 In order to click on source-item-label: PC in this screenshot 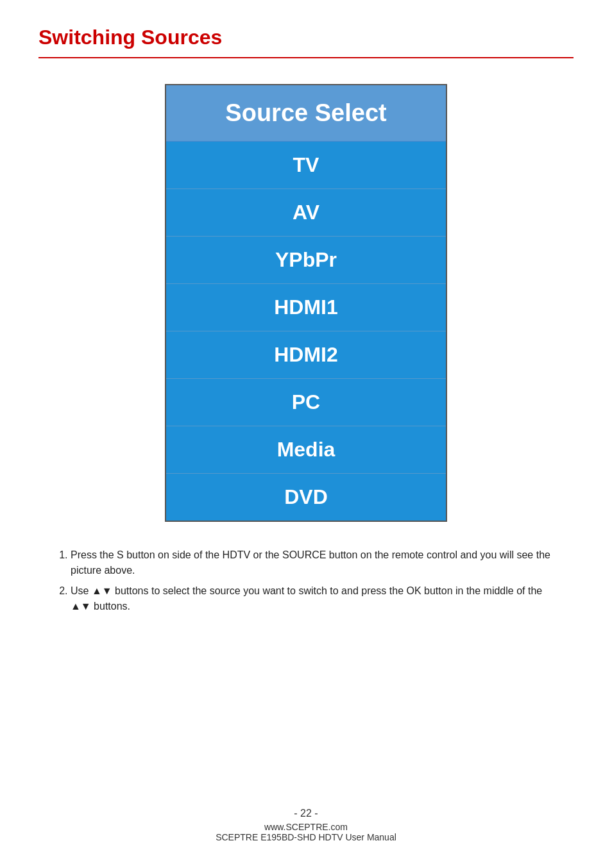, I will do `click(306, 402)`.